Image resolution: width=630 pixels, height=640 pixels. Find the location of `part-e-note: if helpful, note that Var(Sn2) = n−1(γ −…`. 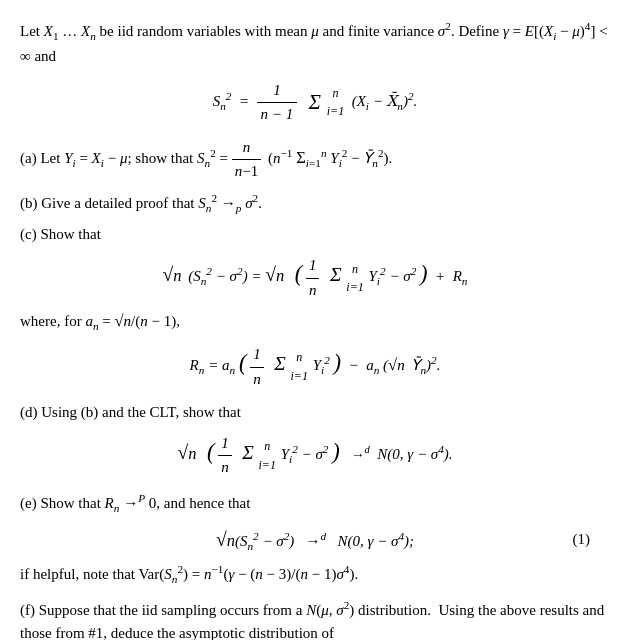

part-e-note: if helpful, note that Var(Sn2) = n−1(γ −… is located at coordinates (315, 574).